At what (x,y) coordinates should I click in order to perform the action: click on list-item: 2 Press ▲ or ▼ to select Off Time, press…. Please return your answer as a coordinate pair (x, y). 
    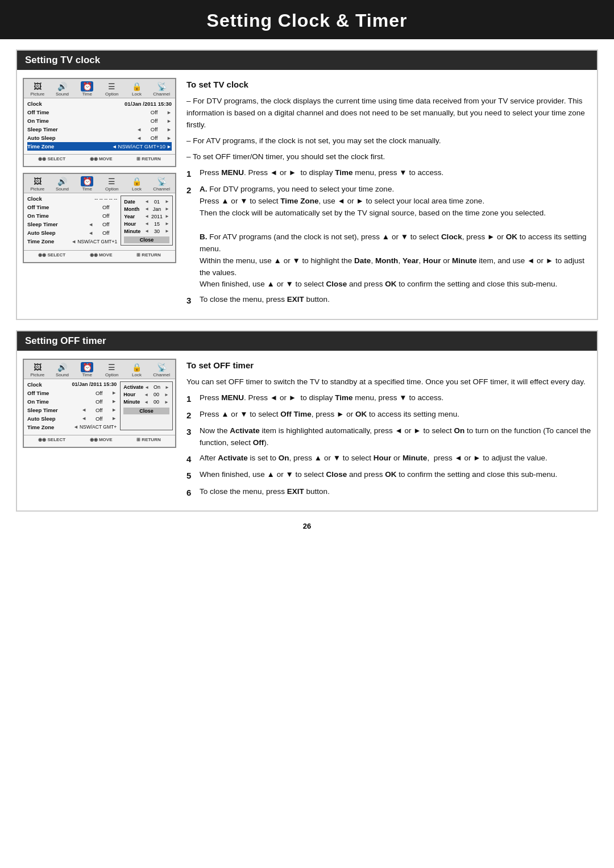
    Looking at the image, I should click on (389, 415).